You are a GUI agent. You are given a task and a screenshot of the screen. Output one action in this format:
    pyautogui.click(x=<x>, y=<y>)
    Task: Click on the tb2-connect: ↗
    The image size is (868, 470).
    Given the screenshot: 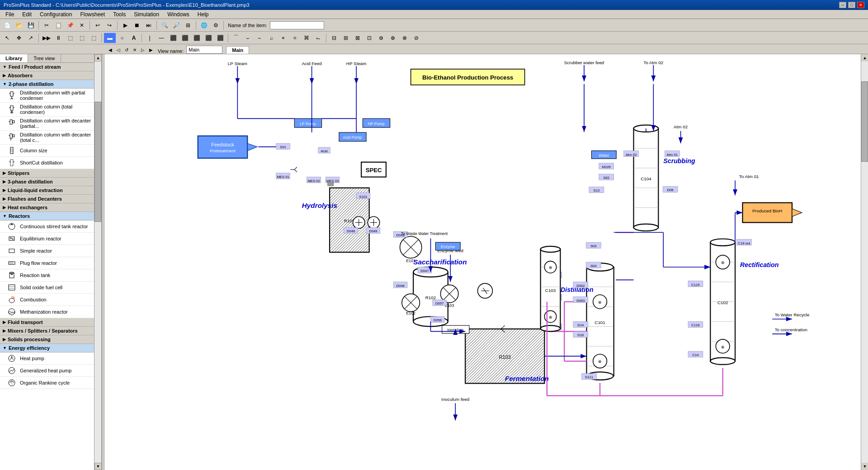 What is the action you would take?
    pyautogui.click(x=31, y=38)
    